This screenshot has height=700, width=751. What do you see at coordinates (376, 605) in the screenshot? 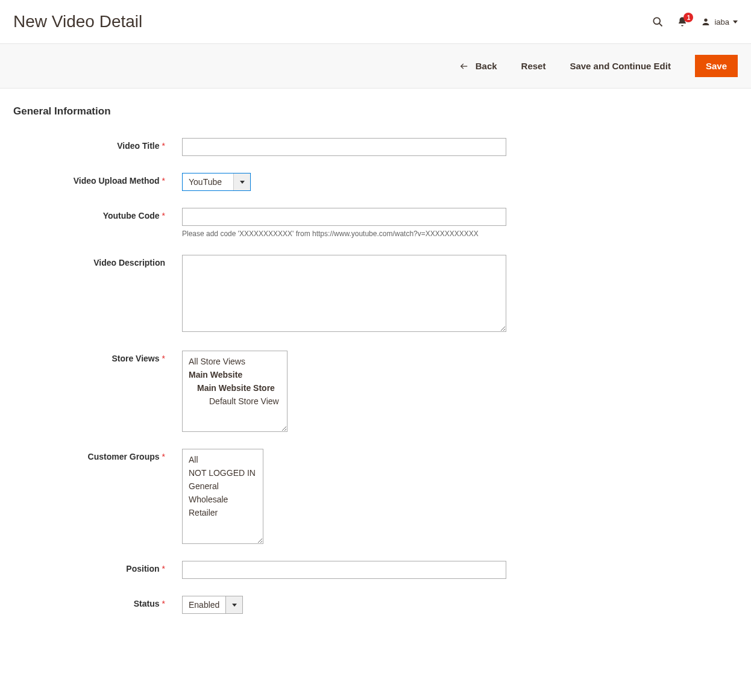
I see `row-status: Status* Enabled` at bounding box center [376, 605].